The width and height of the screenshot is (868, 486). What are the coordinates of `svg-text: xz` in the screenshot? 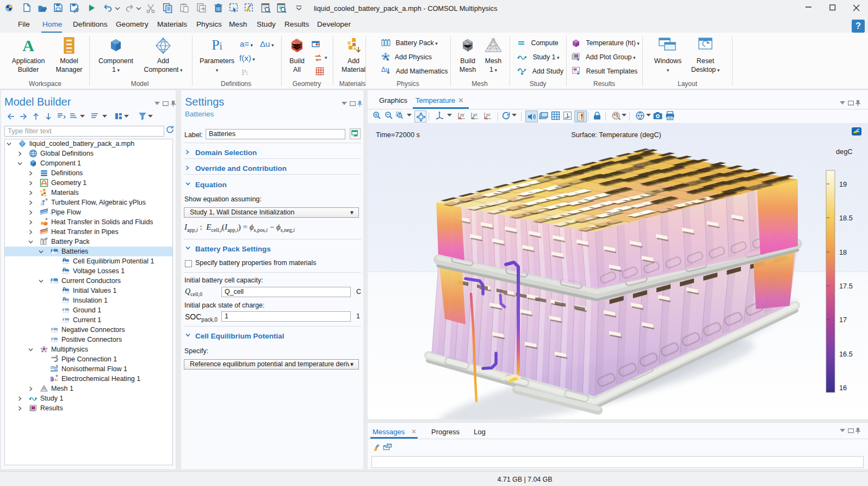 It's located at (488, 114).